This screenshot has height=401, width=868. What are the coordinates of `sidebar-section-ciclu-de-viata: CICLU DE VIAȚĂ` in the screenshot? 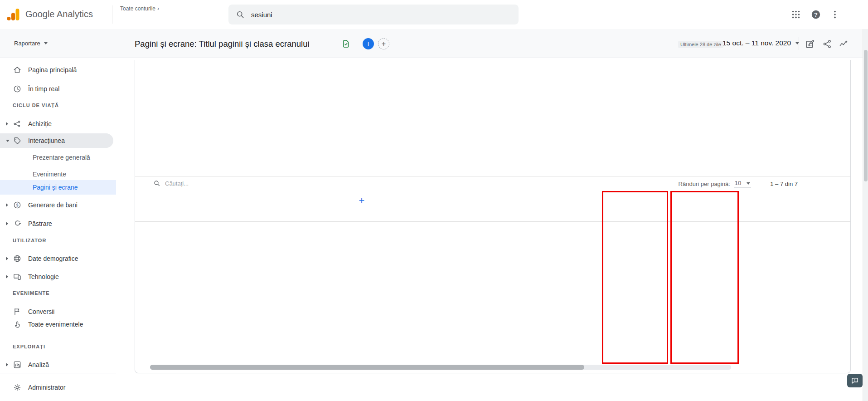 It's located at (36, 105).